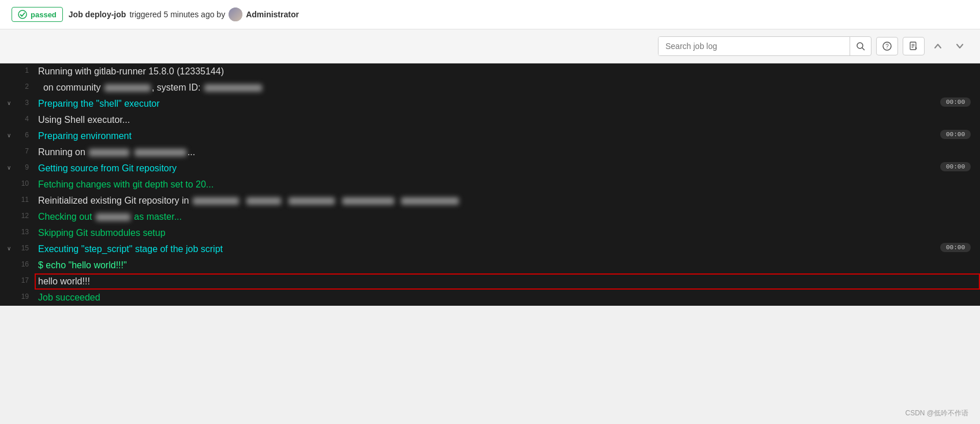 Image resolution: width=980 pixels, height=424 pixels. Describe the element at coordinates (17, 103) in the screenshot. I see `log-gutter: ∨3` at that location.